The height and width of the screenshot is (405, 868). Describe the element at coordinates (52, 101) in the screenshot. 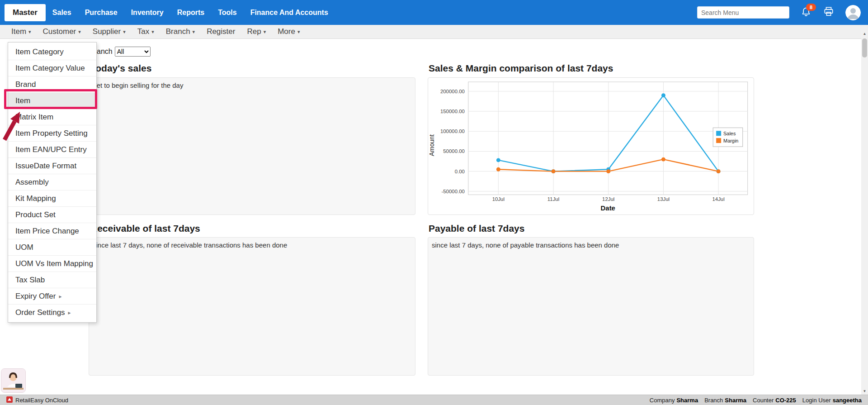

I see `dropdown-item: Item` at that location.